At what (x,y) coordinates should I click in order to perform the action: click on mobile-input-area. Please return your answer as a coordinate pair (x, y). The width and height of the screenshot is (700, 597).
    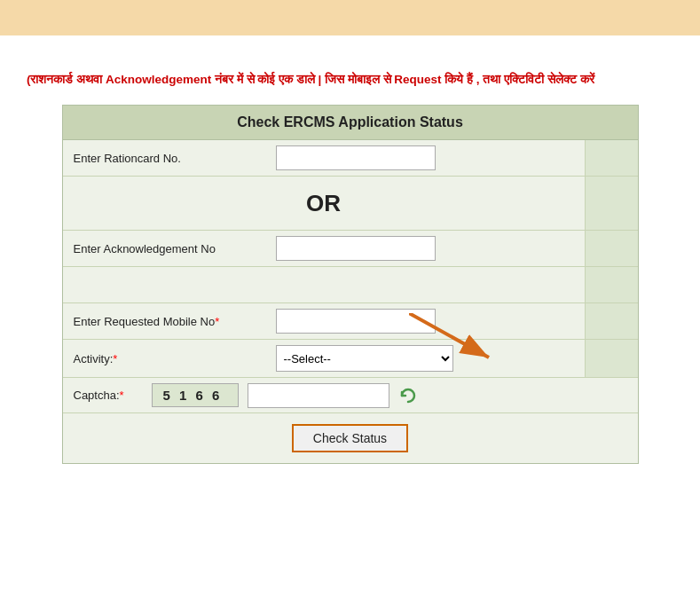
    Looking at the image, I should click on (426, 321).